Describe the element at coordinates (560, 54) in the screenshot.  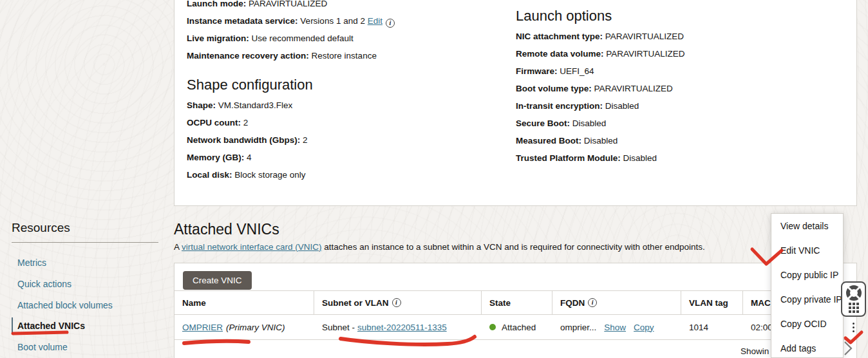
I see `detail-label: Remote data volume:` at that location.